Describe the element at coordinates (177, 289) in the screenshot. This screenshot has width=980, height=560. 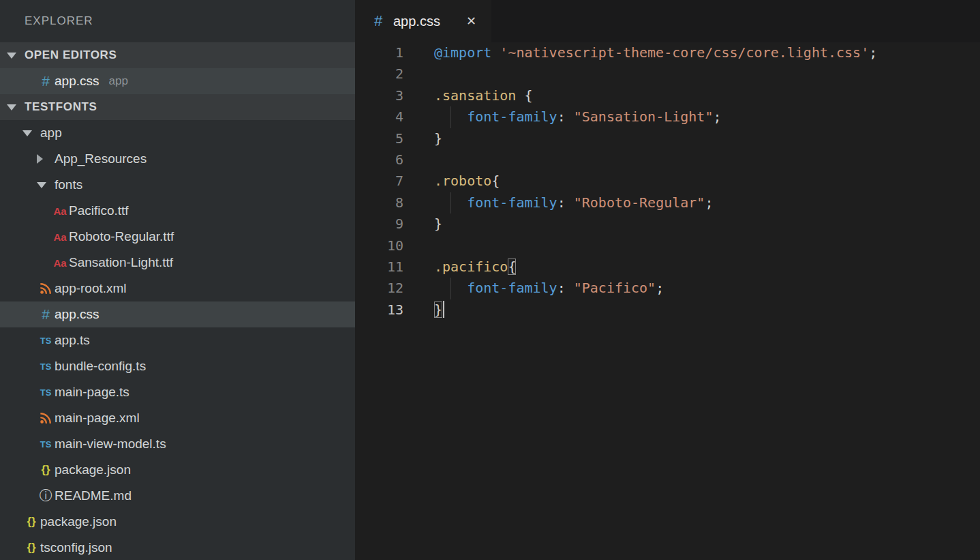
I see `tree-item: app-root.xml` at that location.